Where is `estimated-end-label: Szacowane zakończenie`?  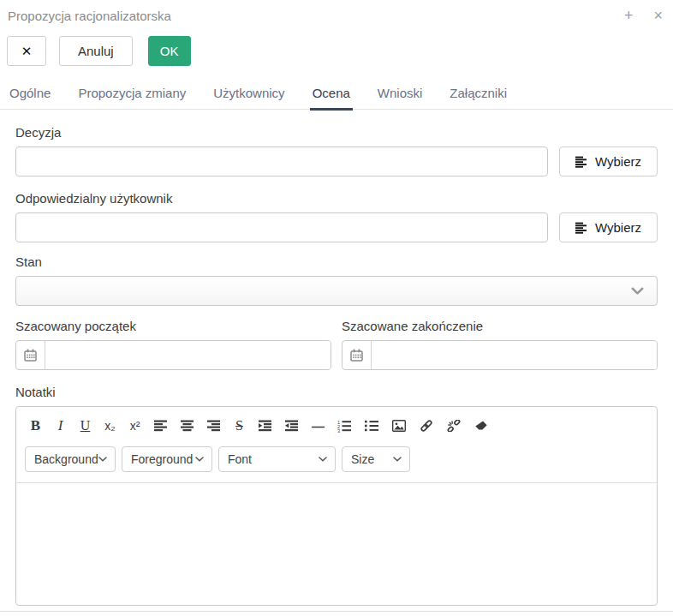 estimated-end-label: Szacowane zakończenie is located at coordinates (500, 326).